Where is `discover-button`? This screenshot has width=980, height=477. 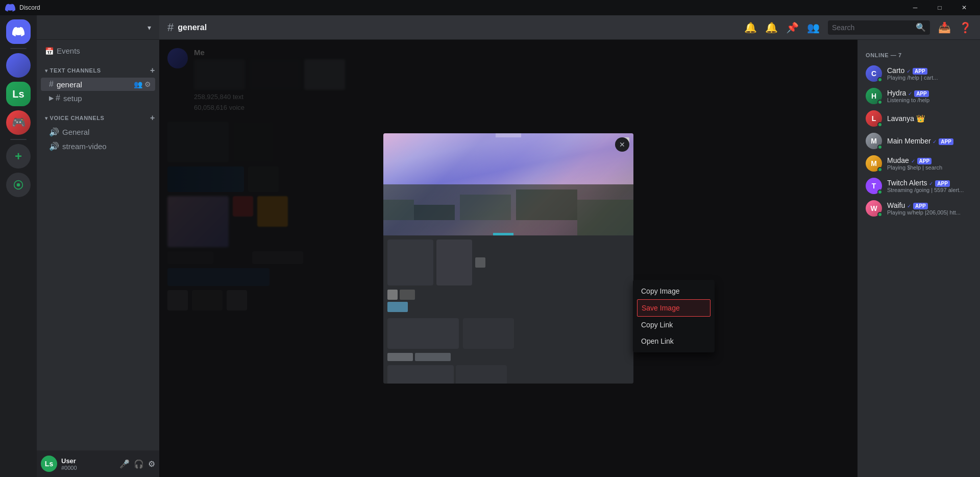 discover-button is located at coordinates (18, 185).